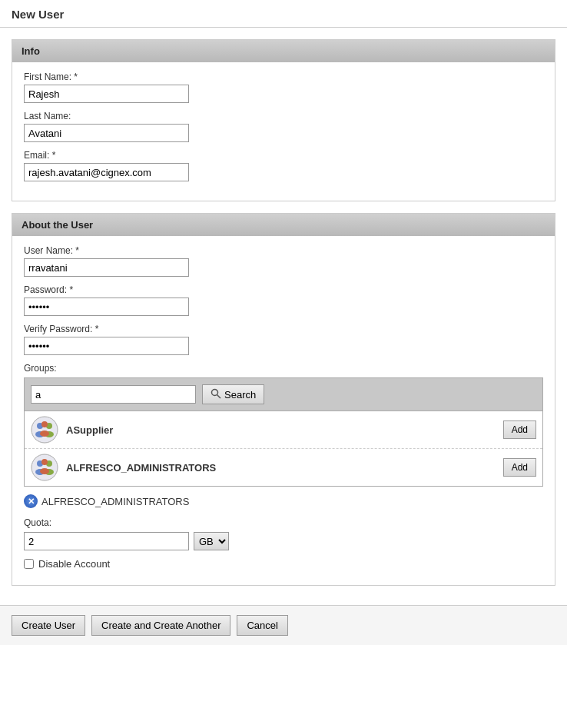  I want to click on group-name-asupplier: ASupplier, so click(281, 430).